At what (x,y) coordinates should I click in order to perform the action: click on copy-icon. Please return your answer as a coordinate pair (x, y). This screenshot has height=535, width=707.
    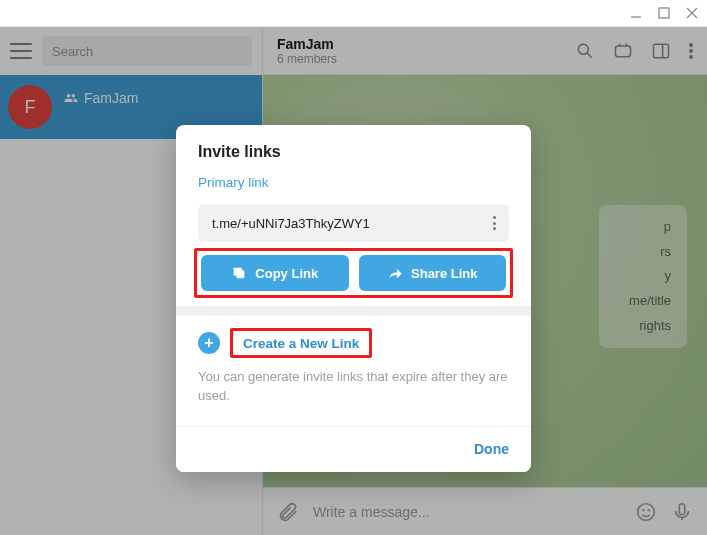
    Looking at the image, I should click on (239, 273).